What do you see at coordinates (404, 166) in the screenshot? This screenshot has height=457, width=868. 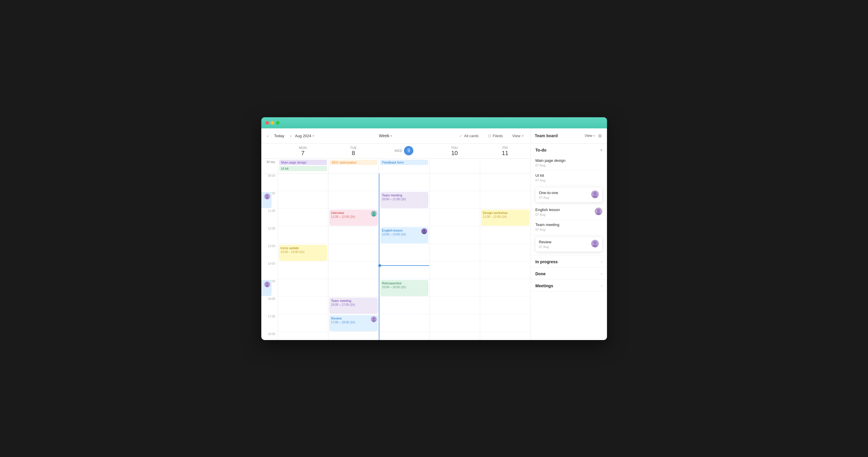 I see `allday-cell-wed: Feedback form` at bounding box center [404, 166].